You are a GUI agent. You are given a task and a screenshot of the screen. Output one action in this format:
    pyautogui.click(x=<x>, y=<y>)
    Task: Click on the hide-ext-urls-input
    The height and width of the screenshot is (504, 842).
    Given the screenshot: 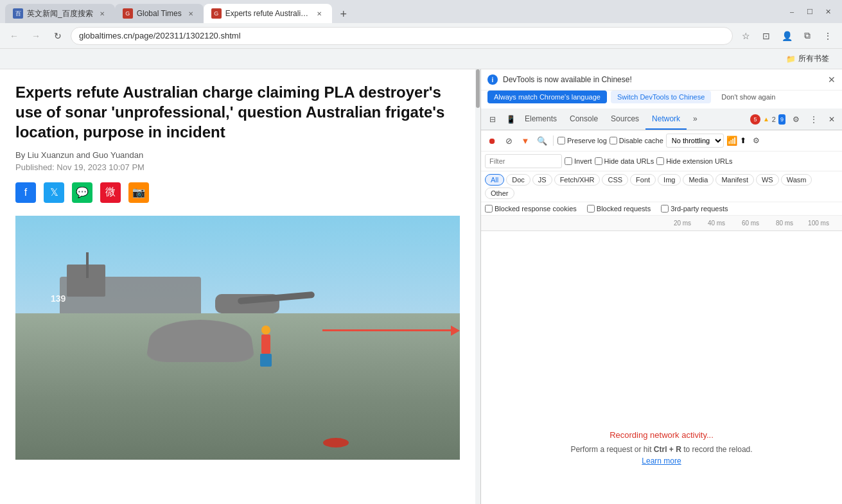 What is the action you would take?
    pyautogui.click(x=660, y=161)
    